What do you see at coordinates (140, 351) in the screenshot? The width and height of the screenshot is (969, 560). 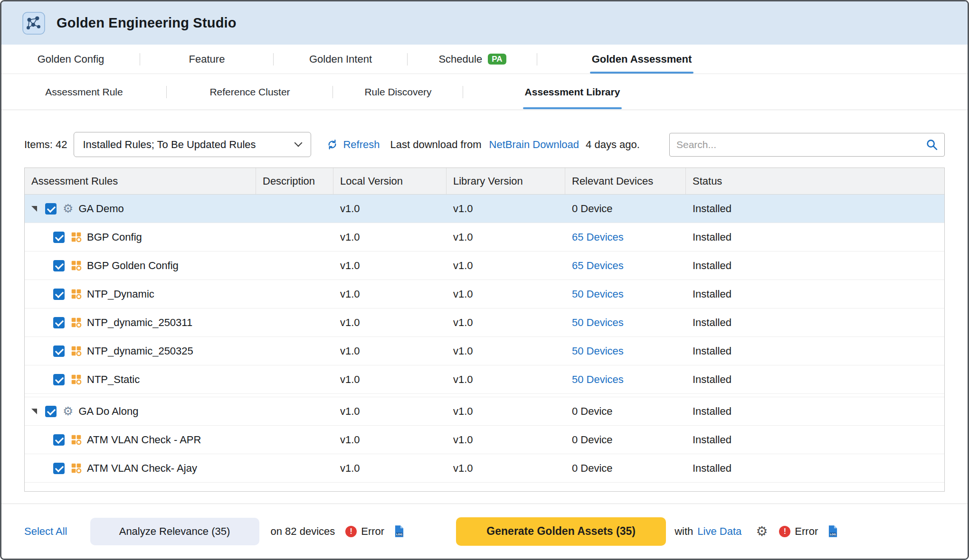 I see `rule-name: NTP_dynamic_250325` at bounding box center [140, 351].